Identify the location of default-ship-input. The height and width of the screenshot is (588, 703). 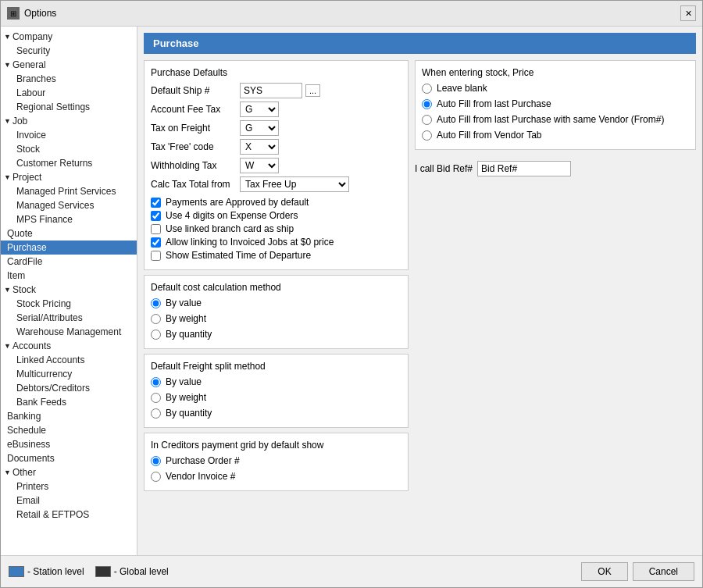
(271, 91).